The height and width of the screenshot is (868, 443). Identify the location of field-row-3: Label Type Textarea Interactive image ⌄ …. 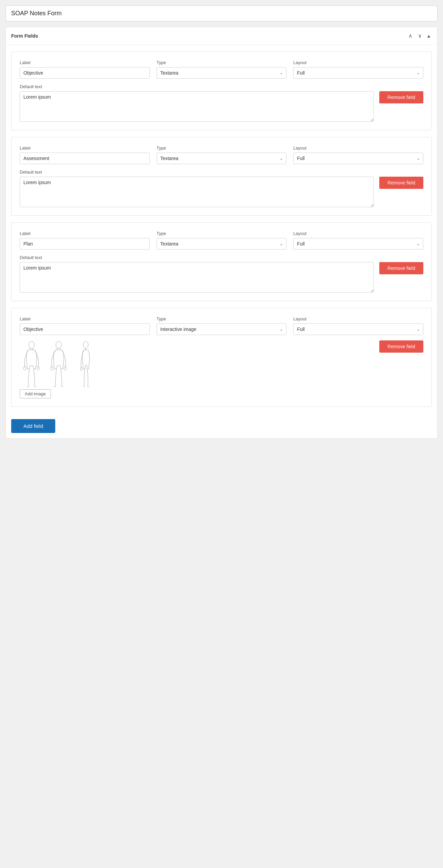
(222, 326).